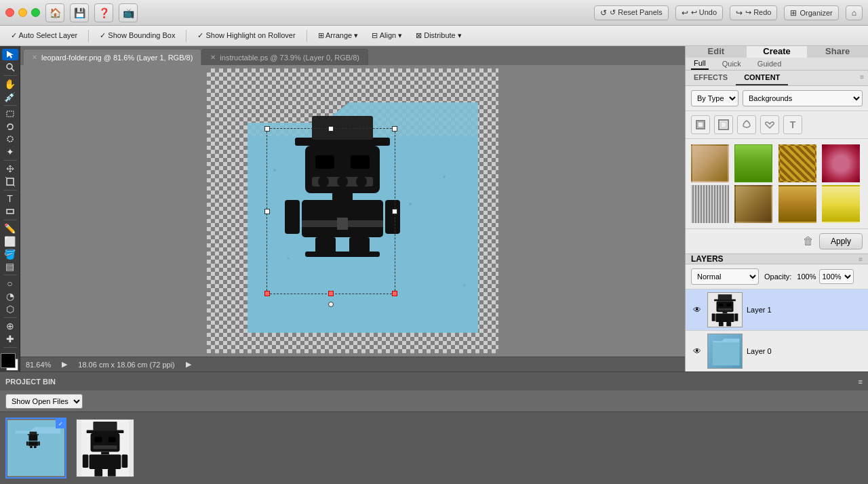 Image resolution: width=868 pixels, height=484 pixels. Describe the element at coordinates (9, 12) in the screenshot. I see `close-button` at that location.